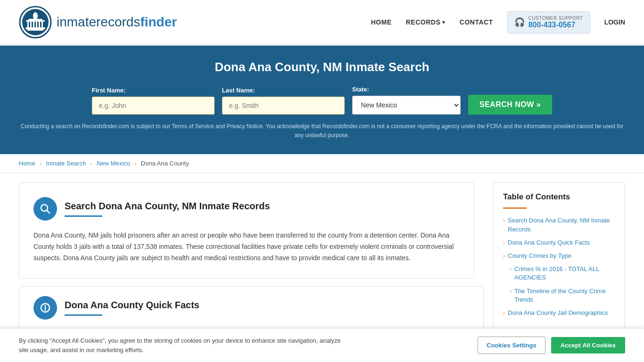 This screenshot has width=644, height=362. I want to click on state-label: State:, so click(406, 90).